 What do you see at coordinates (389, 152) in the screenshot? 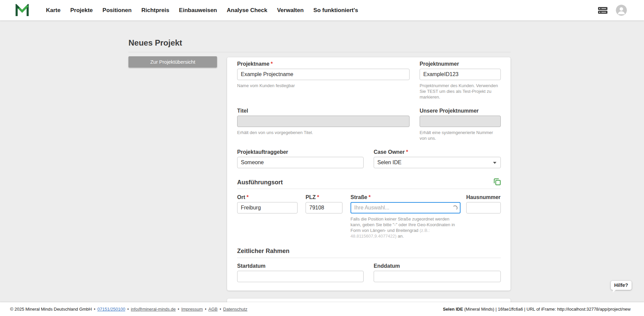
I see `case-owner-label-text: Case Owner` at bounding box center [389, 152].